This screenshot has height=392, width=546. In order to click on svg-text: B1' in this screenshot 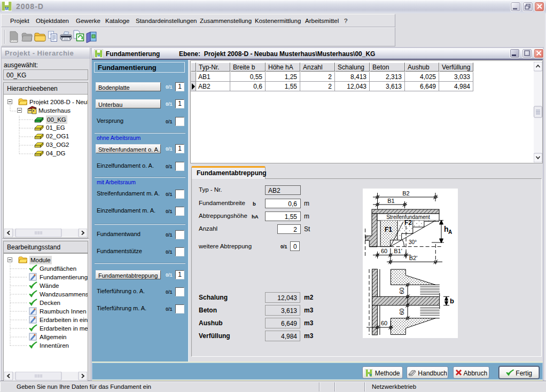, I will do `click(398, 251)`.